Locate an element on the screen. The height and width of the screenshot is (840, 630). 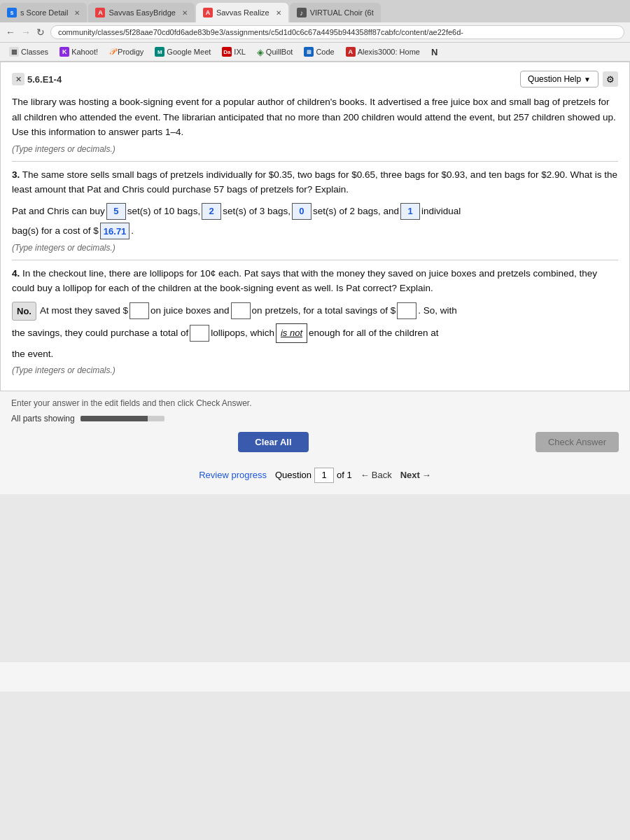
question-number-input is located at coordinates (324, 475).